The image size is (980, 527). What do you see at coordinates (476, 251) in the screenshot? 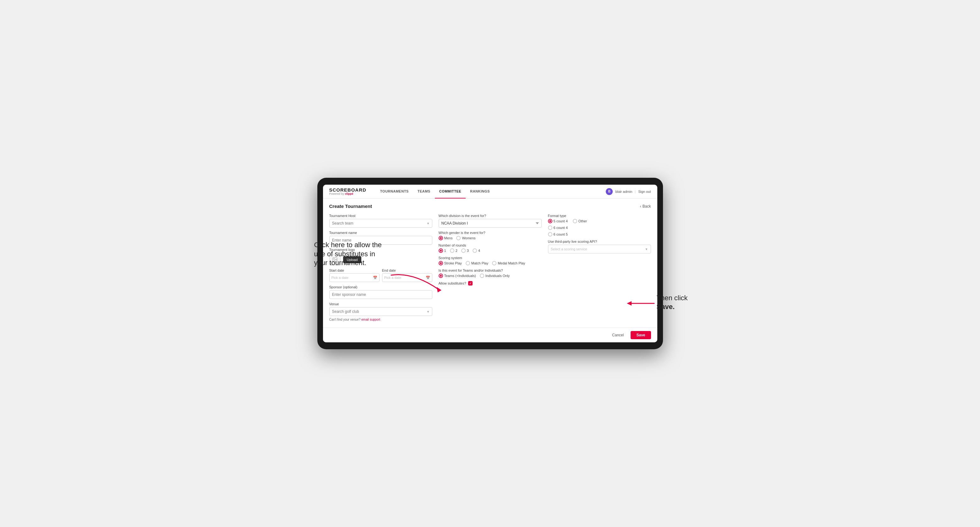
I see `rounds-4: 4` at bounding box center [476, 251].